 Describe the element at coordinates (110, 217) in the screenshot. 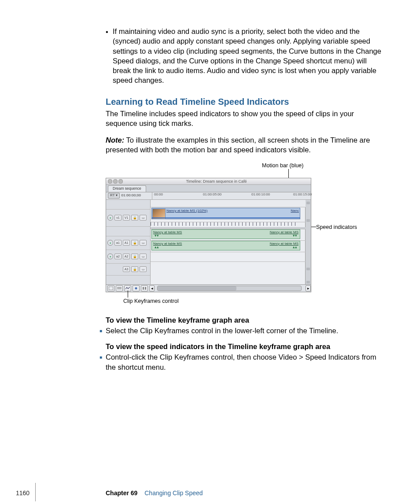

I see `visibility-icon: ●` at that location.